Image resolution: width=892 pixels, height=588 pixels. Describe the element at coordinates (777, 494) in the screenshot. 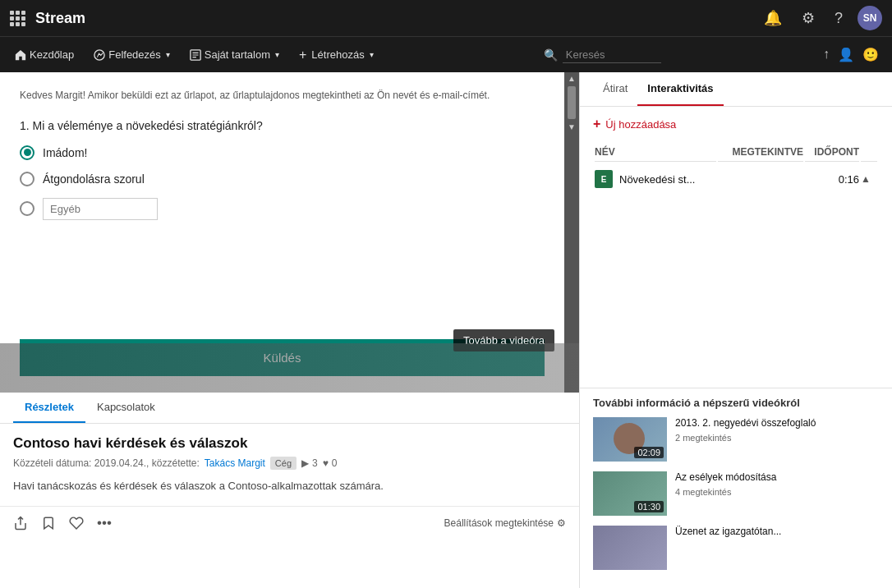

I see `thumb-info-2: Az esélyek módosítása 4 megtekintés` at that location.